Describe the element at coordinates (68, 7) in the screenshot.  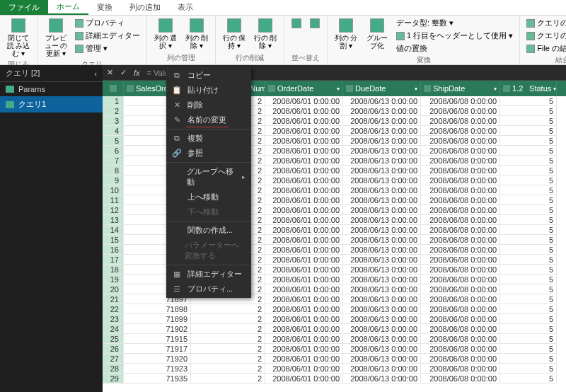
I see `tab-home: ホーム` at that location.